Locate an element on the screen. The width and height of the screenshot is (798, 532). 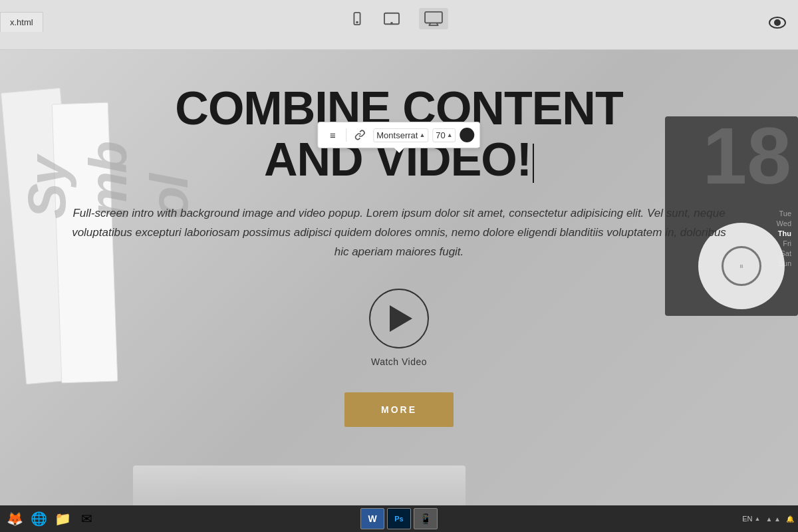
desktop-icon is located at coordinates (434, 19).